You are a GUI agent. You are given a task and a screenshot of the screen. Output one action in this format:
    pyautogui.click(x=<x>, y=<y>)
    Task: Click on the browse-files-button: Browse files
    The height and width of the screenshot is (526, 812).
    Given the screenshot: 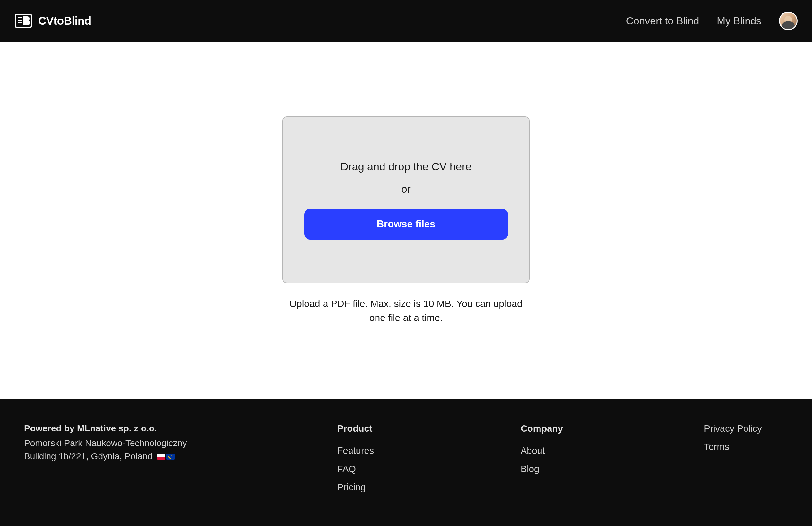 What is the action you would take?
    pyautogui.click(x=406, y=224)
    